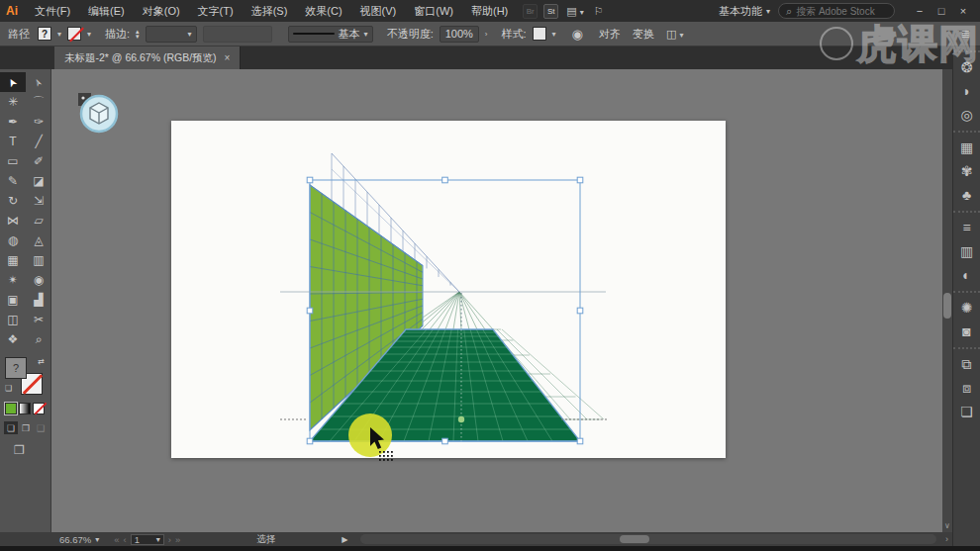 This screenshot has height=551, width=980. I want to click on rectangle-tool: ▭, so click(13, 161).